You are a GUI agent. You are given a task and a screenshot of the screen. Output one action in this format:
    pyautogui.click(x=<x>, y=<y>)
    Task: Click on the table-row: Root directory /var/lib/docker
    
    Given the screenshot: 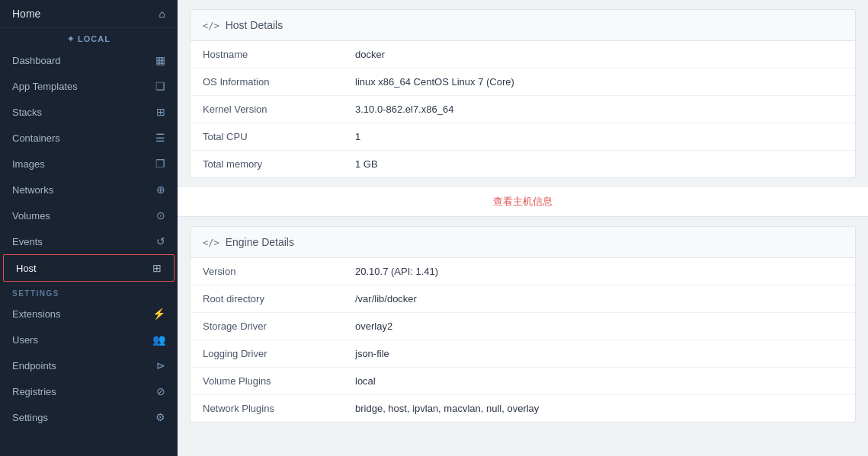 What is the action you would take?
    pyautogui.click(x=523, y=299)
    